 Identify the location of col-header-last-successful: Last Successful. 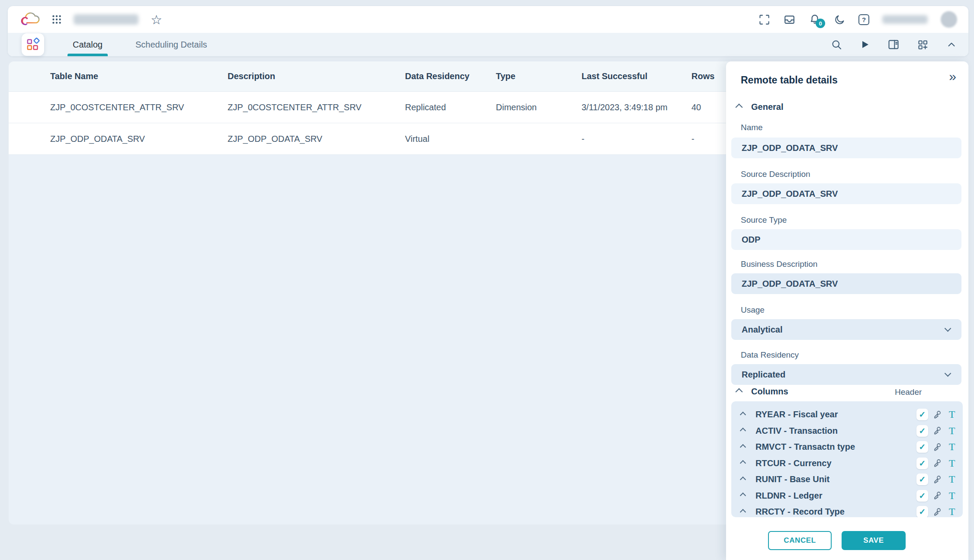
(636, 76).